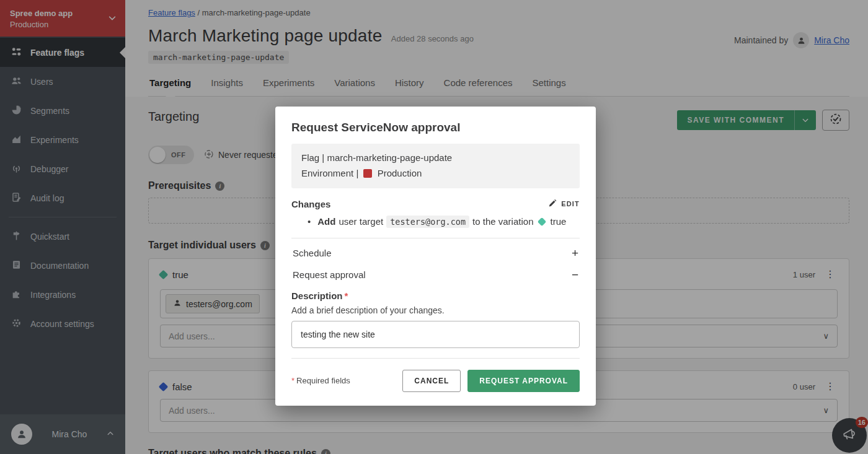 This screenshot has height=454, width=868. What do you see at coordinates (327, 173) in the screenshot?
I see `environment-label: Environment` at bounding box center [327, 173].